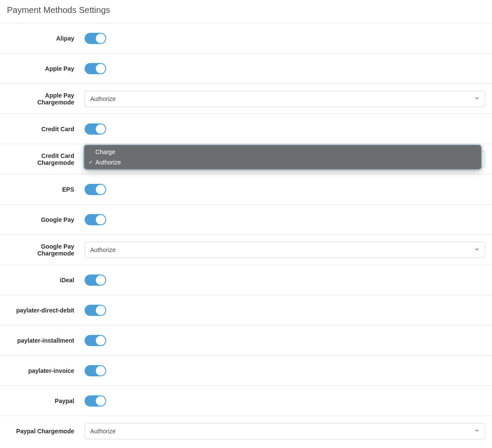  Describe the element at coordinates (95, 189) in the screenshot. I see `eps-toggle` at that location.